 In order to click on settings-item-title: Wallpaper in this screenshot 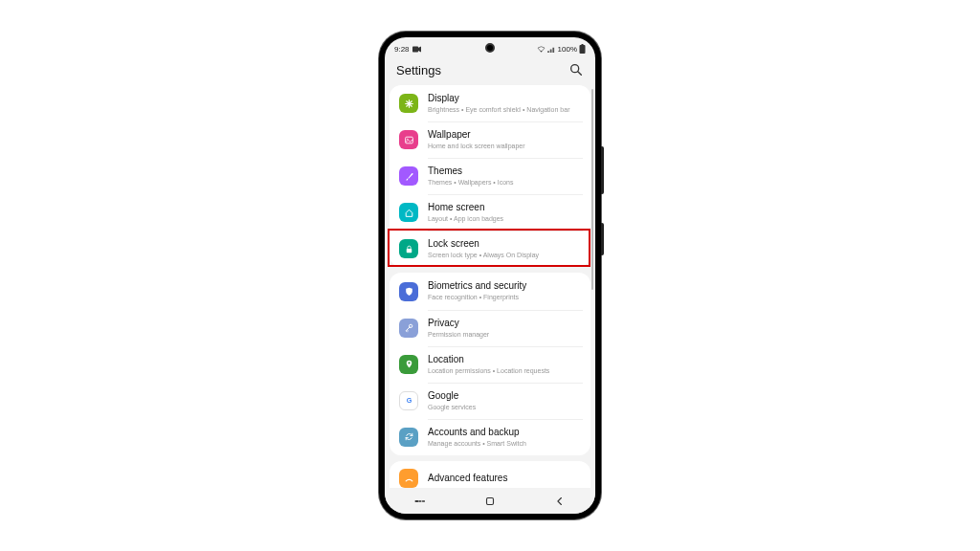, I will do `click(504, 135)`.